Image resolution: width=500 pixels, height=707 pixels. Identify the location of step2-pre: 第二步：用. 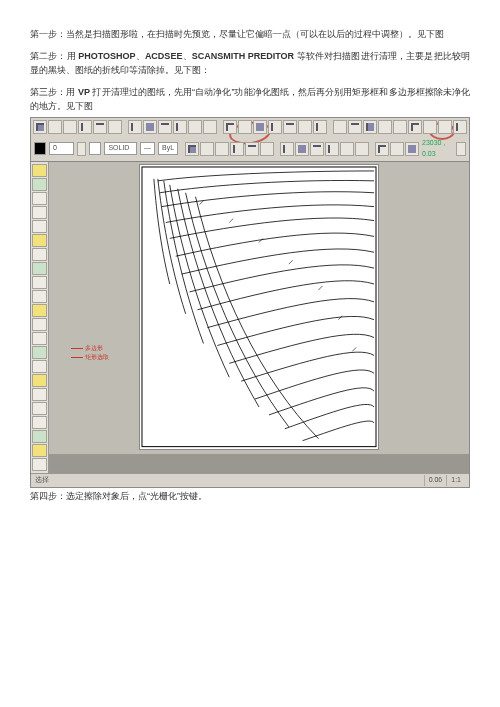
(54, 56).